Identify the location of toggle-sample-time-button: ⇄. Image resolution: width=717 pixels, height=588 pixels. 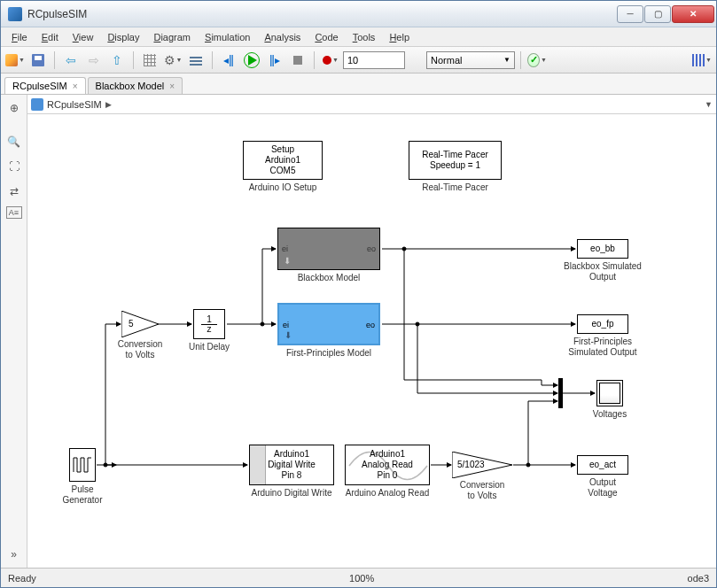
(14, 191).